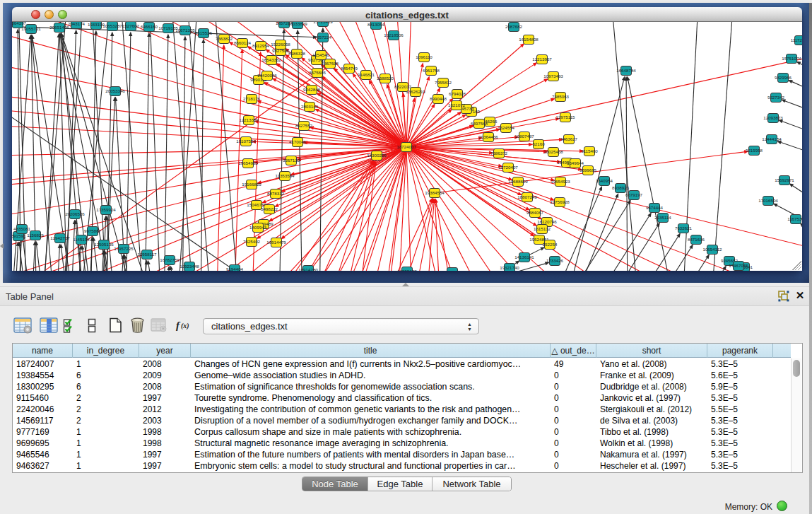 This screenshot has height=514, width=812. I want to click on table-cell: 2003, so click(165, 421).